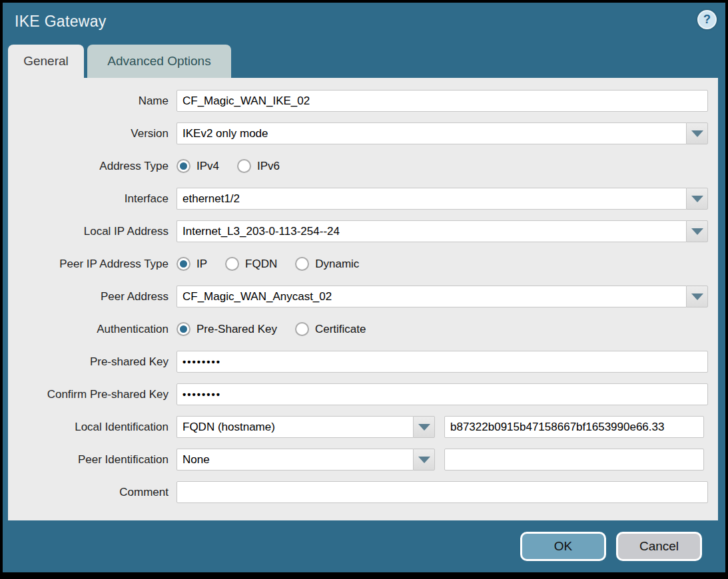 This screenshot has height=579, width=728. I want to click on radio-option-dynamic: Dynamic, so click(327, 264).